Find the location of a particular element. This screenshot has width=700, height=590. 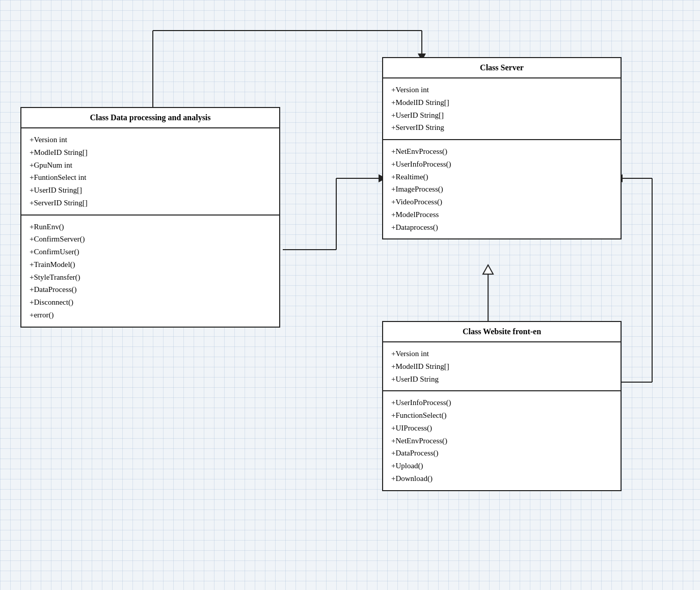

server-method-5: +VideoProcess() is located at coordinates (502, 202).